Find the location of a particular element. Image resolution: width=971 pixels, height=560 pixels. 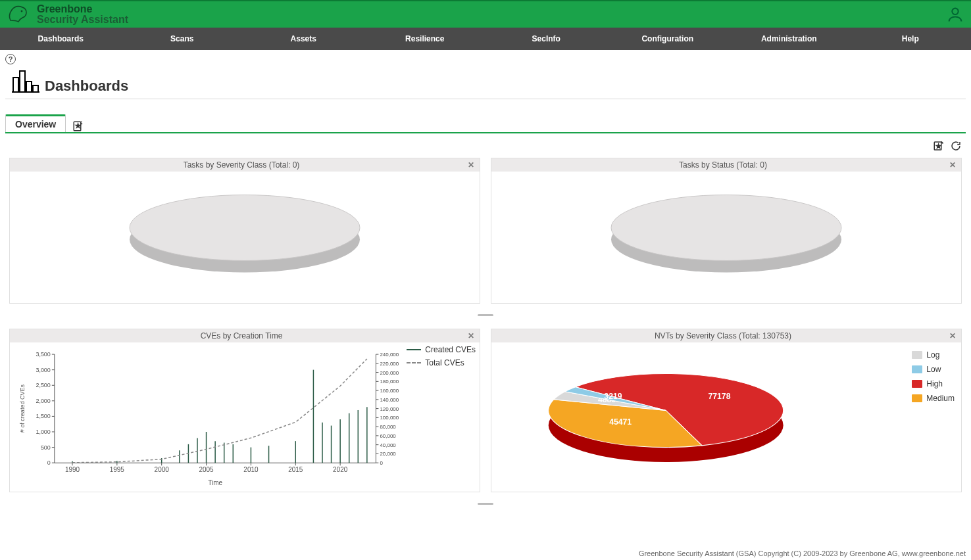

nav-secinfo: SecInfo is located at coordinates (546, 39).